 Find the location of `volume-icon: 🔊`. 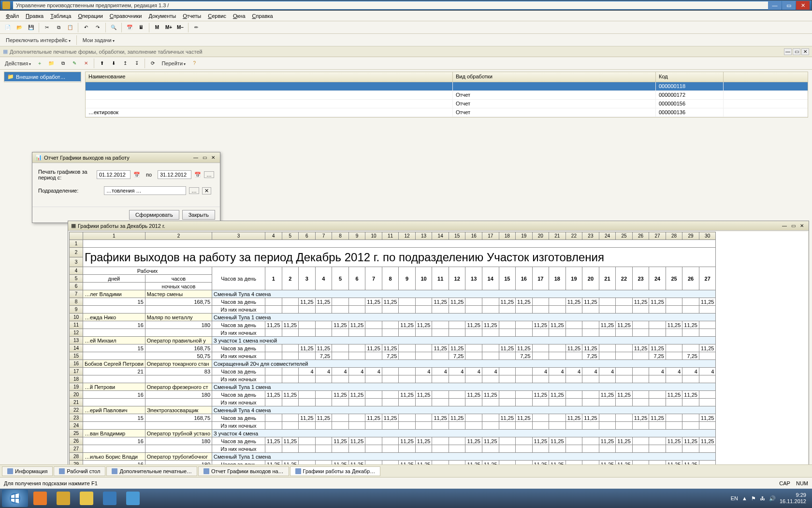

volume-icon: 🔊 is located at coordinates (772, 498).